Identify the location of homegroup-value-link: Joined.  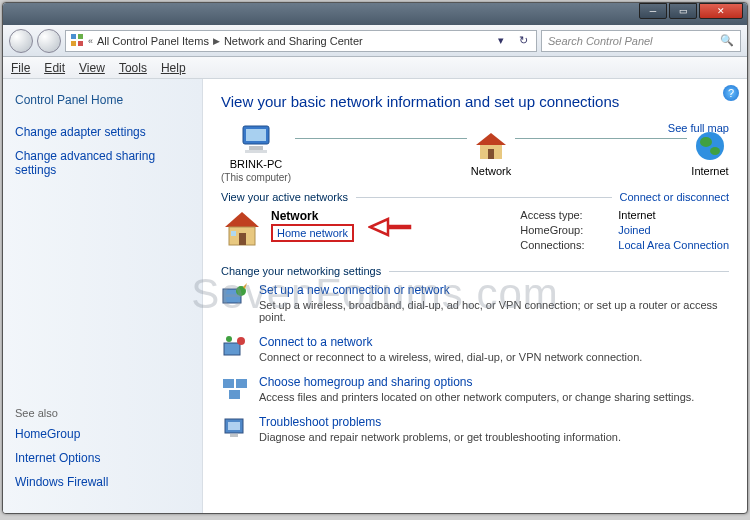
(674, 230).